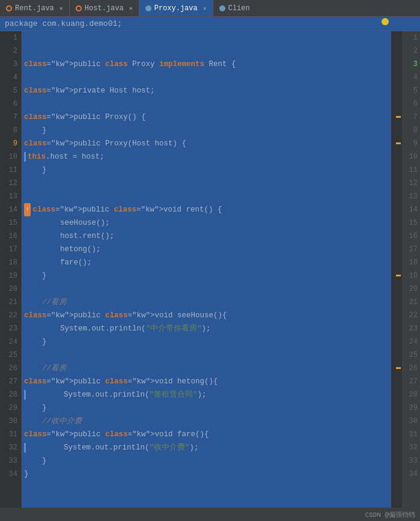 The image size is (420, 521). Describe the element at coordinates (11, 421) in the screenshot. I see `line-num-30: 30` at that location.